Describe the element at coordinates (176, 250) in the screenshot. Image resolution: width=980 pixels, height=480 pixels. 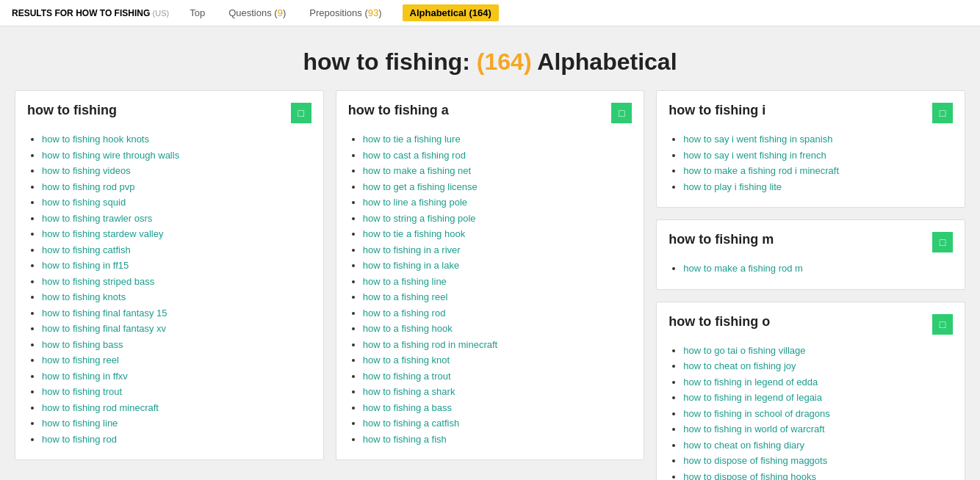
I see `list-item: how to fishing catfish` at that location.